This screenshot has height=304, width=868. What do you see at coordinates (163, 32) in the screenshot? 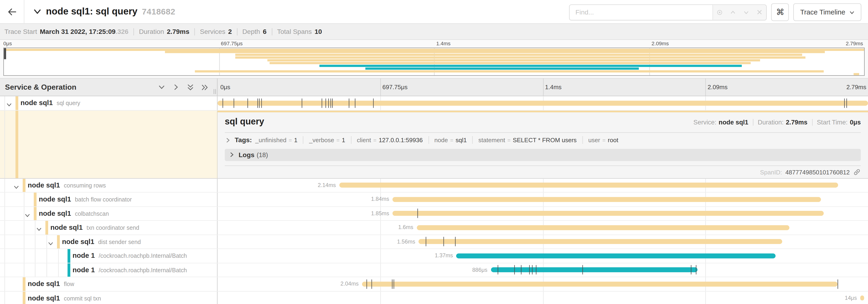
I see `trace-summary-items: Trace StartMarch 31 2022, 17:25:09.326Du…` at bounding box center [163, 32].